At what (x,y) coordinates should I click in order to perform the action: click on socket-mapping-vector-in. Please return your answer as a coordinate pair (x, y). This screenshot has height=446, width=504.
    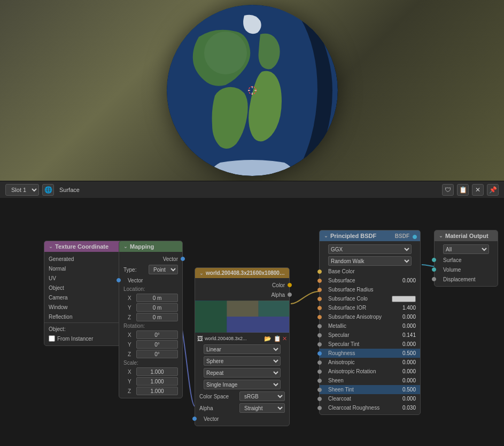
    Looking at the image, I should click on (119, 280).